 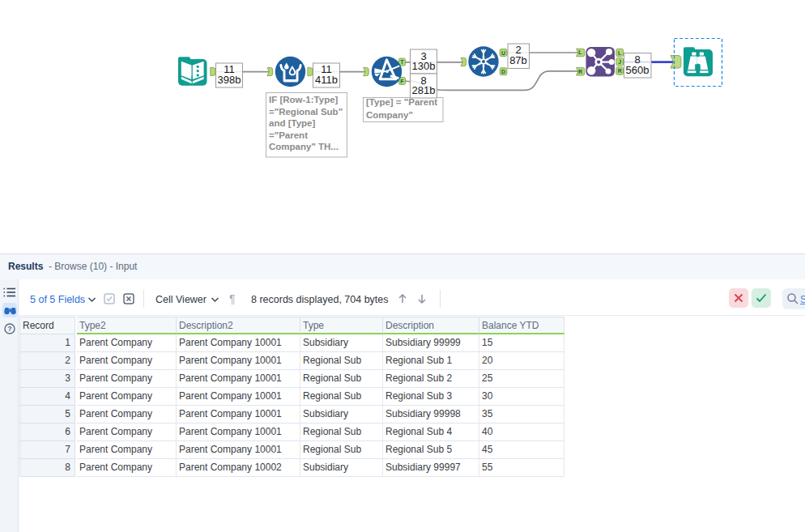 What do you see at coordinates (306, 112) in the screenshot?
I see `svg-text: ="Regional Sub"` at bounding box center [306, 112].